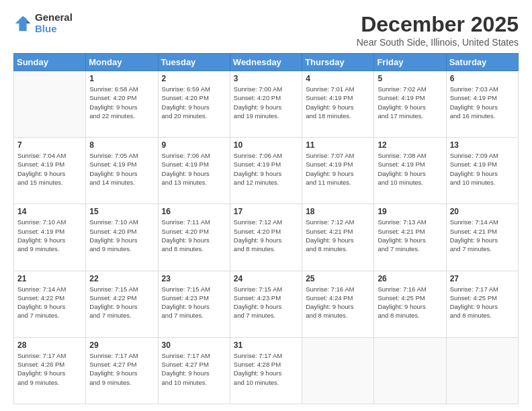 This screenshot has width=532, height=411. What do you see at coordinates (482, 235) in the screenshot?
I see `day-info: Sunrise: 7:14 AMSunset: 4:21 PMDaylight:…` at bounding box center [482, 235].